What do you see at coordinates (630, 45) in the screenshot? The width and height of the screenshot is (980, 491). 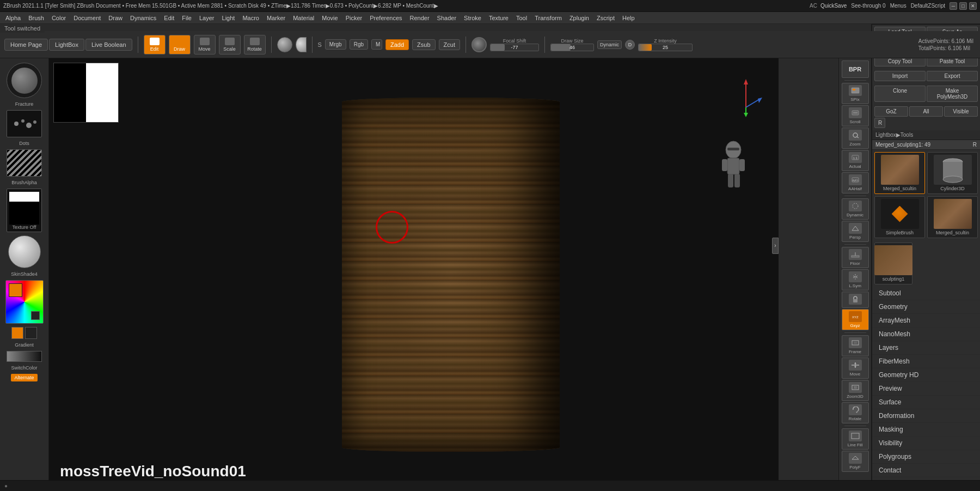 I see `d-icon: D` at bounding box center [630, 45].